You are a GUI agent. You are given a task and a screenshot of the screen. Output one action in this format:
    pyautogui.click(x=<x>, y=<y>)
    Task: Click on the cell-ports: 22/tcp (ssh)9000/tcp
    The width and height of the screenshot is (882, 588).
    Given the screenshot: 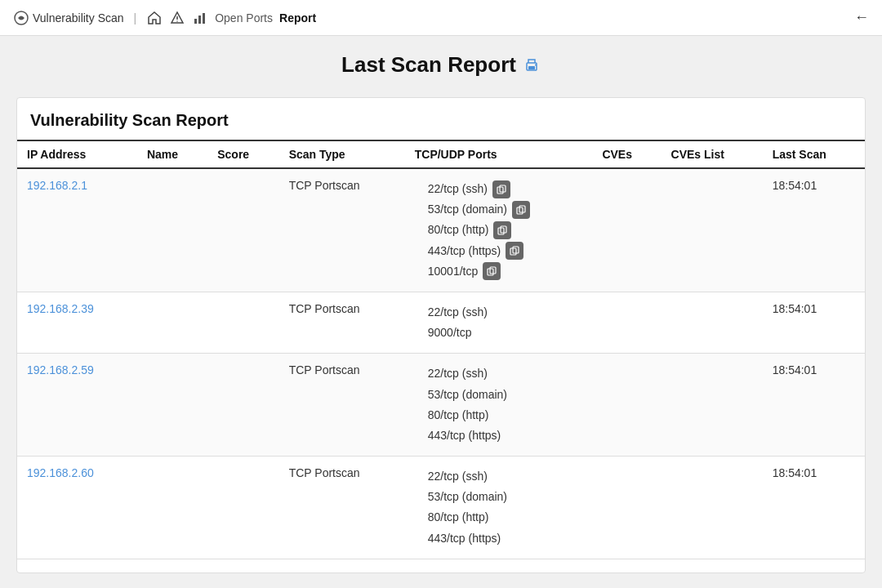 What is the action you would take?
    pyautogui.click(x=499, y=322)
    